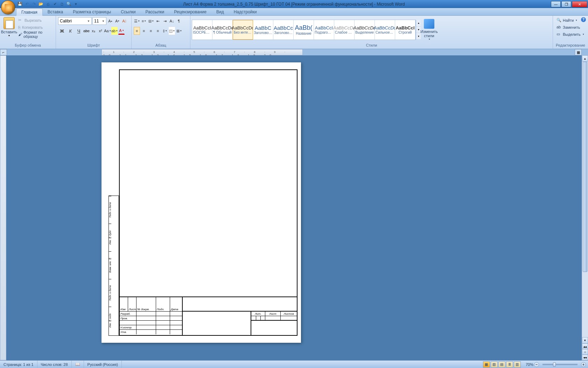 This screenshot has height=368, width=588. I want to click on maximize-button: ❐, so click(566, 4).